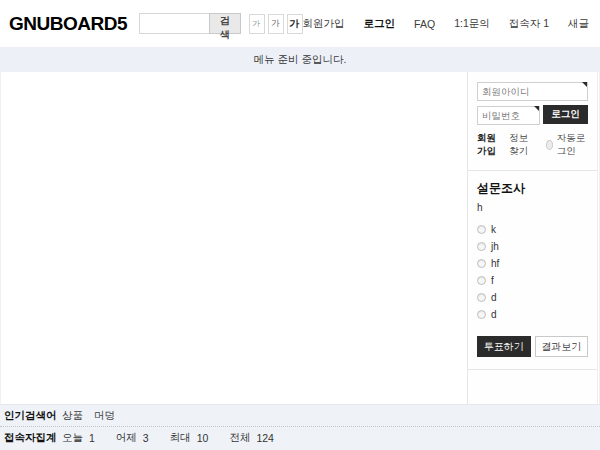 The height and width of the screenshot is (450, 600). Describe the element at coordinates (265, 438) in the screenshot. I see `stat-value: 124` at that location.